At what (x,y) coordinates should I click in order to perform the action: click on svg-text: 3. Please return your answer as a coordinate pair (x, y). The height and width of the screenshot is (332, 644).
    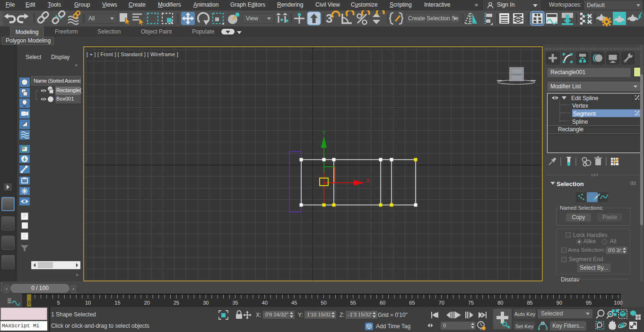
    Looking at the image, I should click on (329, 18).